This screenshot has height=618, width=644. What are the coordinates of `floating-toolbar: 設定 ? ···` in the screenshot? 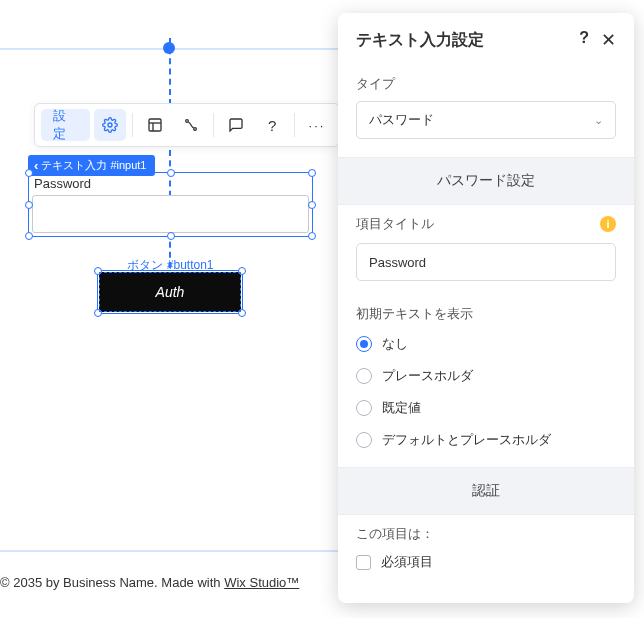 It's located at (187, 125).